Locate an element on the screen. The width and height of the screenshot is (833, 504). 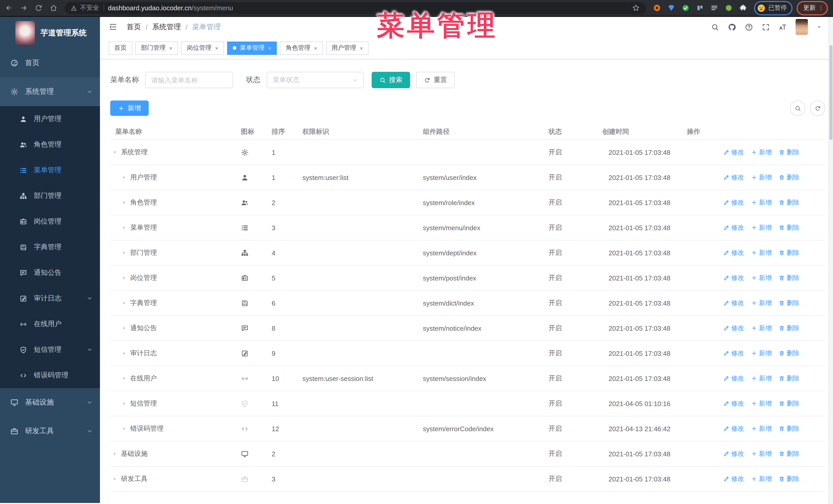
breadcrumb-item: 首页 is located at coordinates (134, 27).